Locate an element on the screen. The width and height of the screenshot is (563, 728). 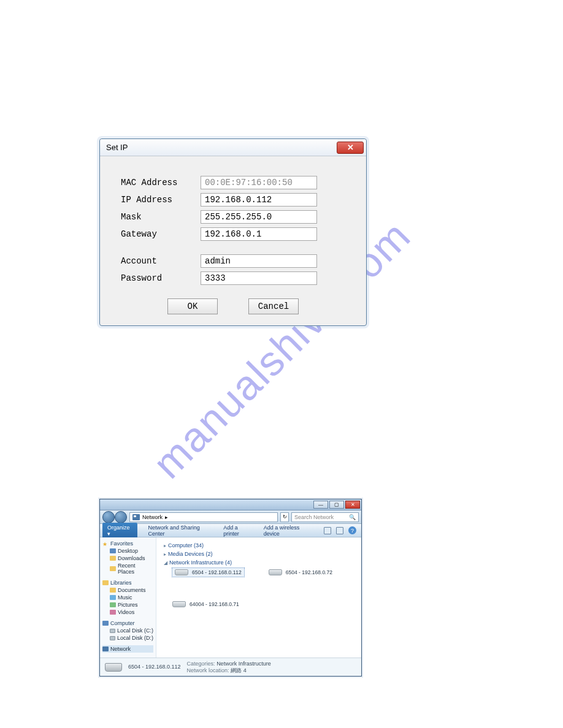
computer-icon is located at coordinates (105, 623).